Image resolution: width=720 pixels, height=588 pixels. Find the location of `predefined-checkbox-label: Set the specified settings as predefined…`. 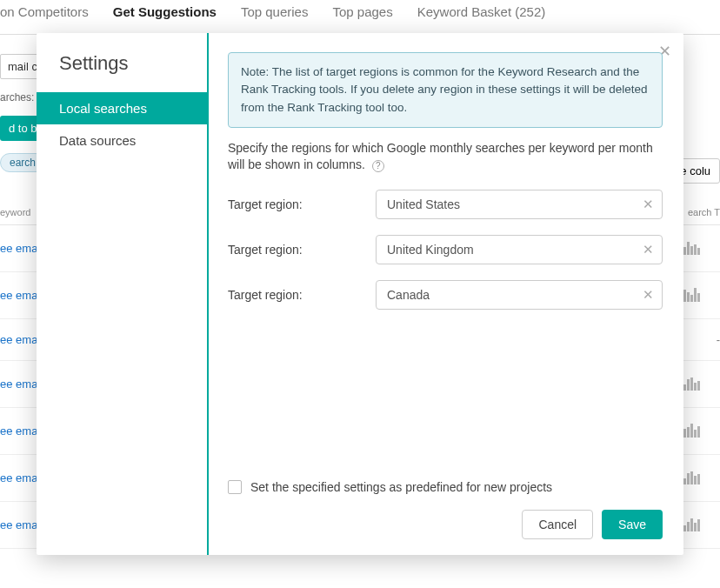

predefined-checkbox-label: Set the specified settings as predefined… is located at coordinates (402, 487).